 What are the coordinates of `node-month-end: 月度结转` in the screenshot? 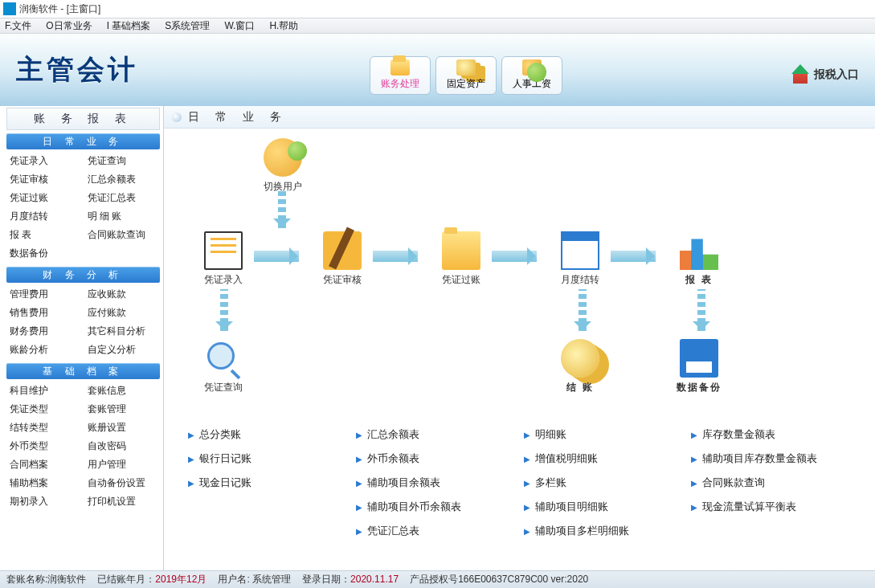 It's located at (580, 259).